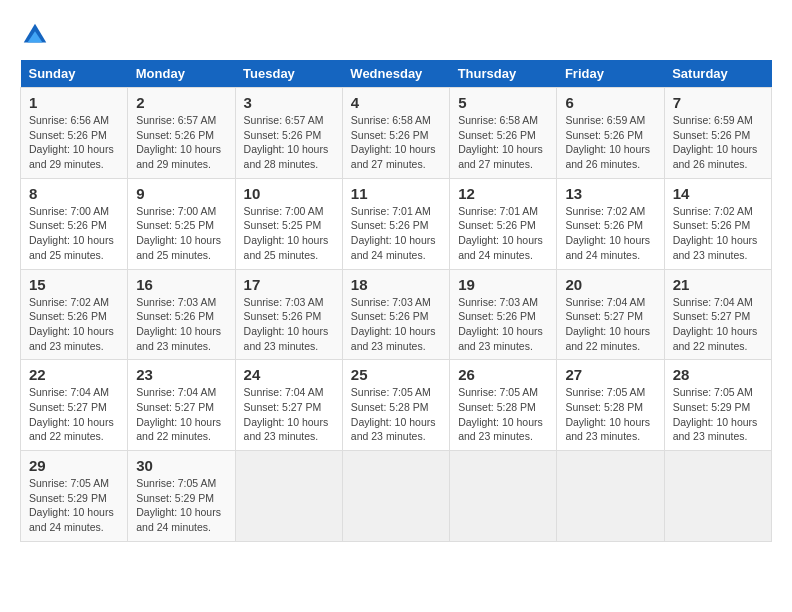 The height and width of the screenshot is (612, 792). What do you see at coordinates (288, 314) in the screenshot?
I see `calendar-cell: 17Sunrise: 7:03 AM Sunset: 5:26 PM Dayli…` at bounding box center [288, 314].